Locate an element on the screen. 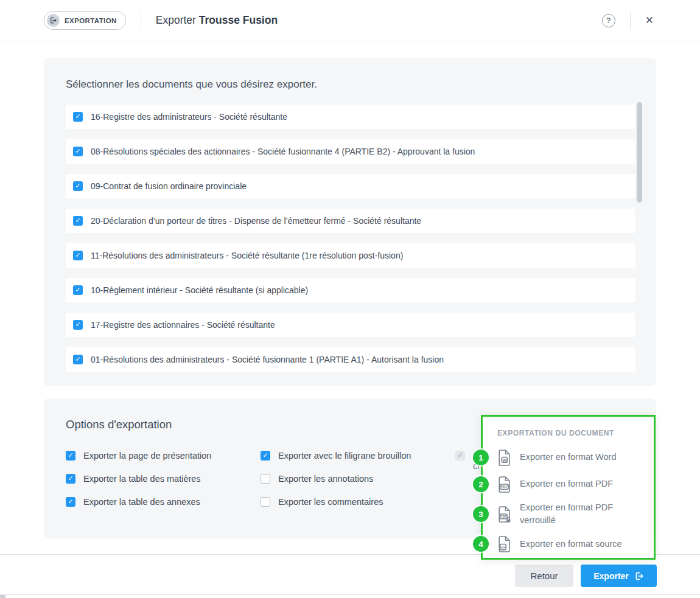 The width and height of the screenshot is (700, 598). word-file-icon: W is located at coordinates (504, 457).